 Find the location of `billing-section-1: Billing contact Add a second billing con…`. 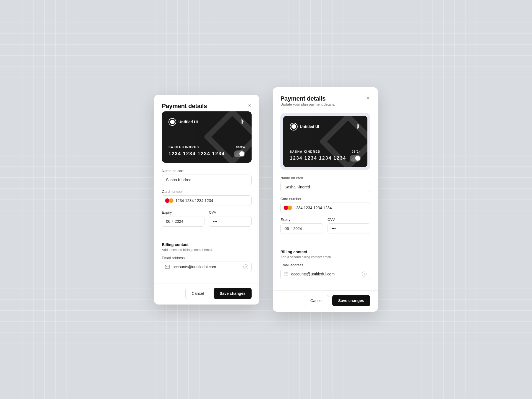

billing-section-1: Billing contact Add a second billing con… is located at coordinates (207, 247).